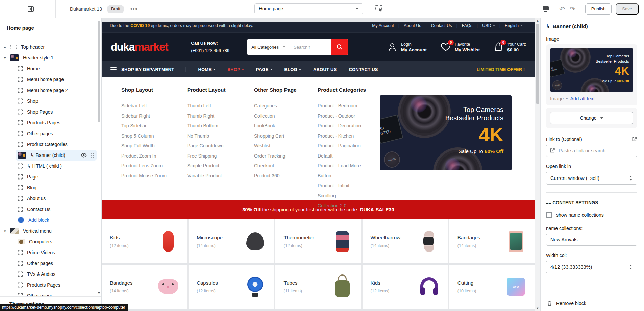  What do you see at coordinates (99, 71) in the screenshot?
I see `sidebar-scrollbar-thumb` at bounding box center [99, 71].